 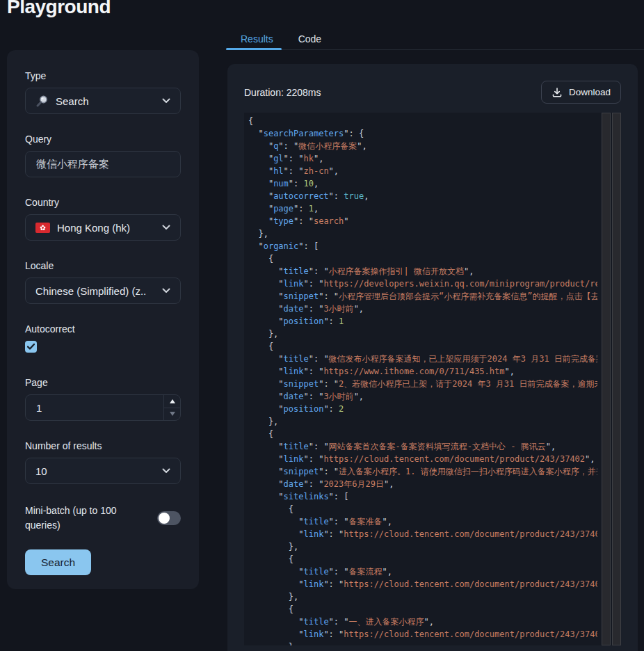 What do you see at coordinates (172, 401) in the screenshot?
I see `triangle-up-icon` at bounding box center [172, 401].